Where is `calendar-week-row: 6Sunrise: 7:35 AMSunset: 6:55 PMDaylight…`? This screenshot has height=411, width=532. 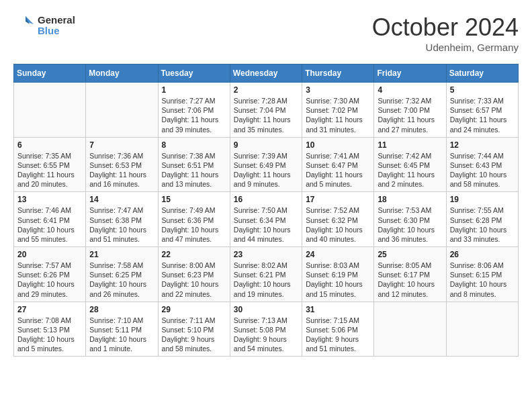 calendar-week-row: 6Sunrise: 7:35 AMSunset: 6:55 PMDaylight… is located at coordinates (266, 165).